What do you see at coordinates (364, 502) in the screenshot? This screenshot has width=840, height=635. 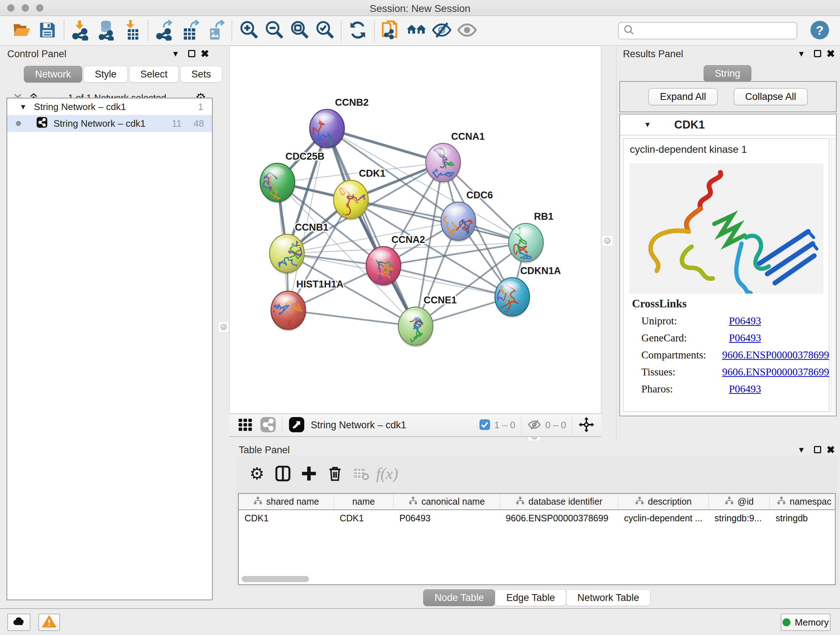 I see `column-header-name: name` at bounding box center [364, 502].